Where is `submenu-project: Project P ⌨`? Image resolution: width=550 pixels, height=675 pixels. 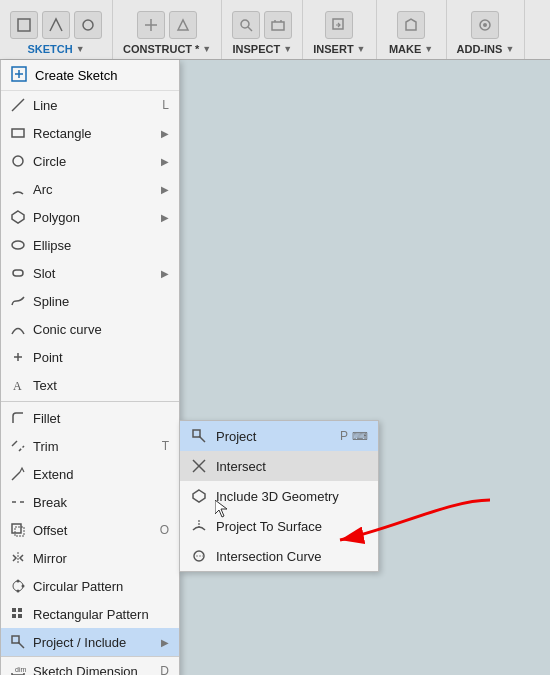
submenu-project: Project P ⌨ is located at coordinates (279, 436).